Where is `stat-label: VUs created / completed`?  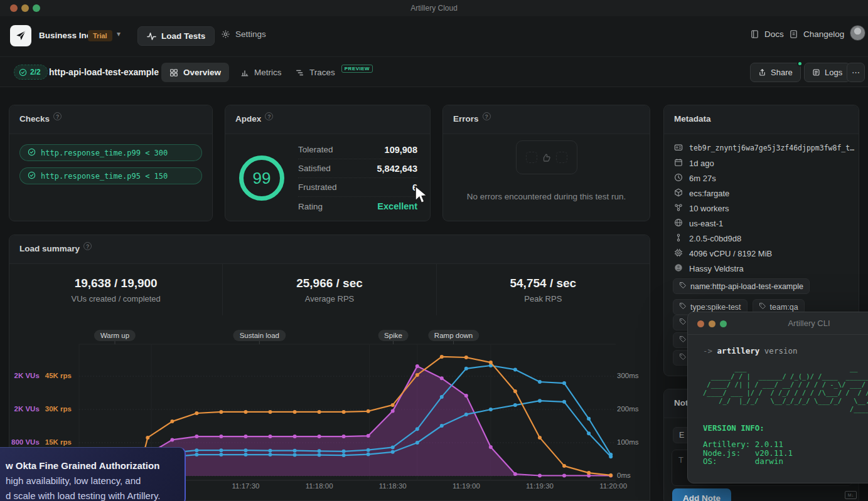 stat-label: VUs created / completed is located at coordinates (115, 298).